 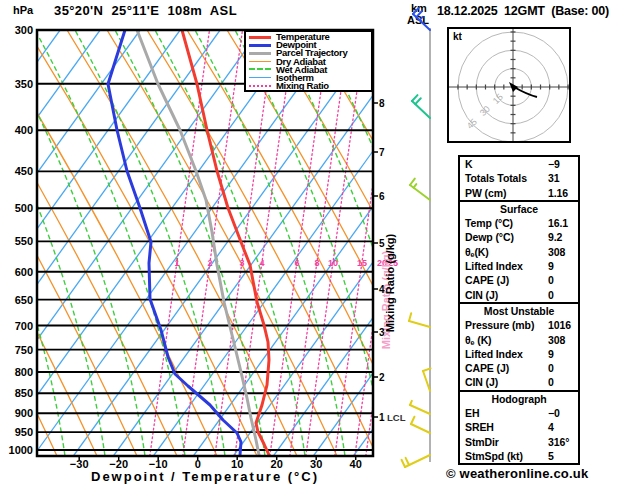 What do you see at coordinates (24, 208) in the screenshot?
I see `svg-text: 500` at bounding box center [24, 208].